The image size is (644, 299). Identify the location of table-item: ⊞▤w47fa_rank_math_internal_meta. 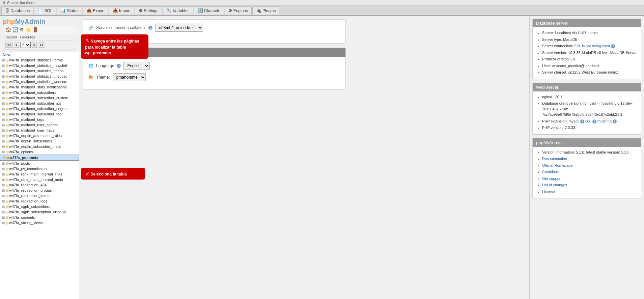
(39, 180).